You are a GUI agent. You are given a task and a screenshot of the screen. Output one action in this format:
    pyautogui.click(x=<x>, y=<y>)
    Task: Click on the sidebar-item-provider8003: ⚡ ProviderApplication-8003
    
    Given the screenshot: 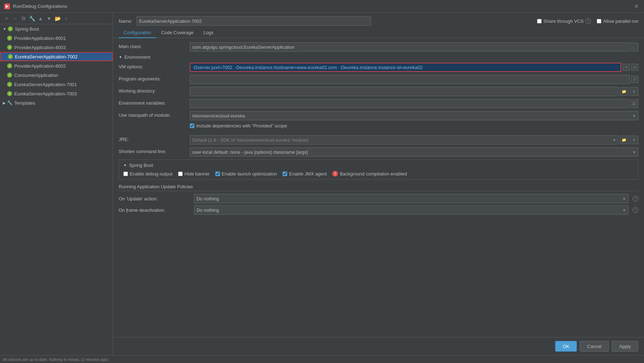 What is the action you would take?
    pyautogui.click(x=56, y=47)
    